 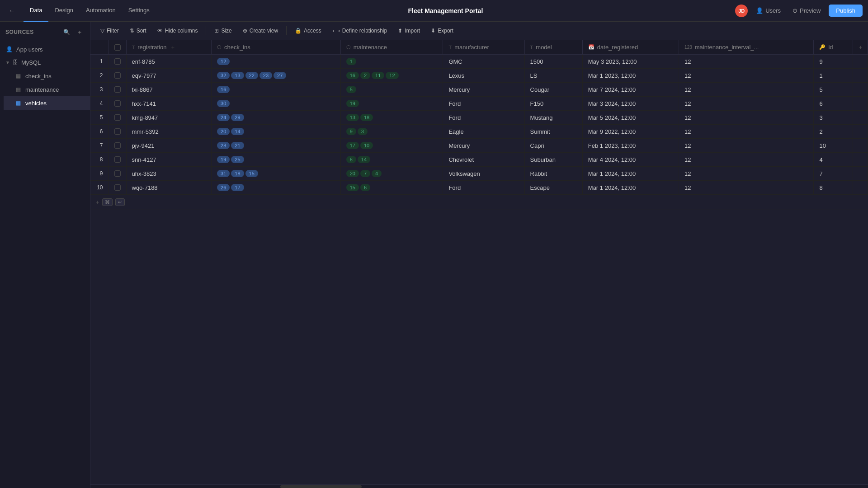 I want to click on cell-maintenance: 19, so click(x=392, y=104).